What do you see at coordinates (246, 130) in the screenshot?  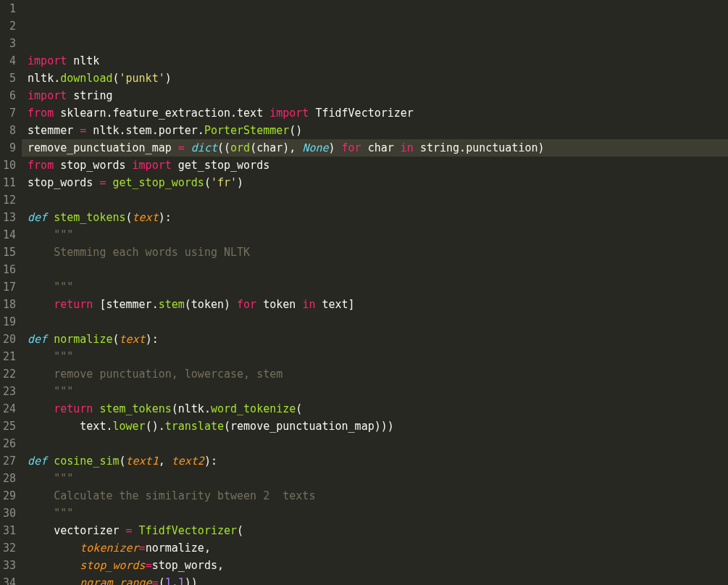 I see `code-token: PorterStemmer` at bounding box center [246, 130].